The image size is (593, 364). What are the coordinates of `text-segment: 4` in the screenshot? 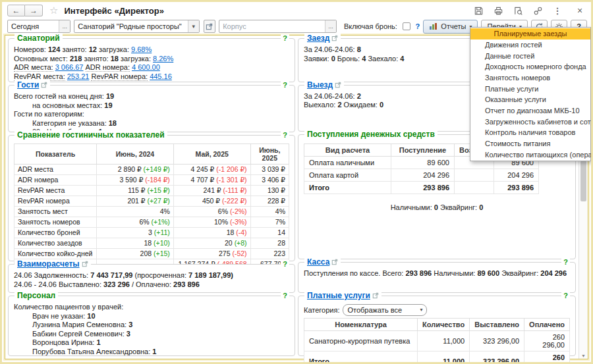 It's located at (402, 59).